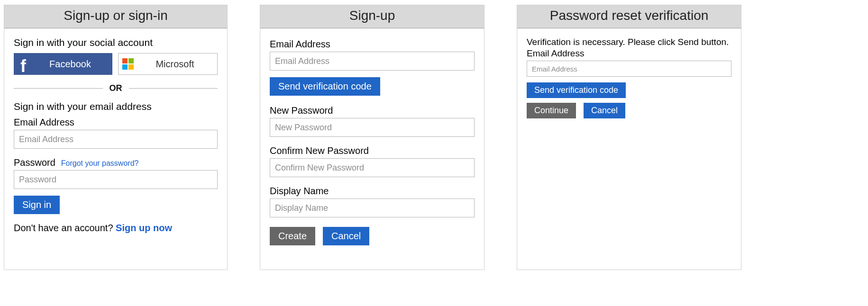 The width and height of the screenshot is (868, 306). Describe the element at coordinates (629, 54) in the screenshot. I see `reset-email-label: Email Address` at that location.